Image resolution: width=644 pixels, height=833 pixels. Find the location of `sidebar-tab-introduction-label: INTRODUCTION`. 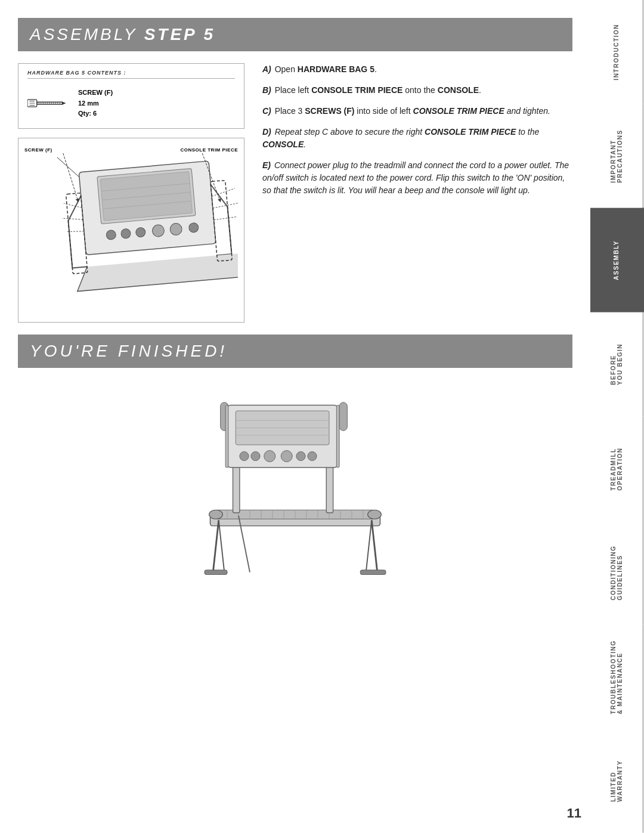

sidebar-tab-introduction-label: INTRODUCTION is located at coordinates (617, 52).